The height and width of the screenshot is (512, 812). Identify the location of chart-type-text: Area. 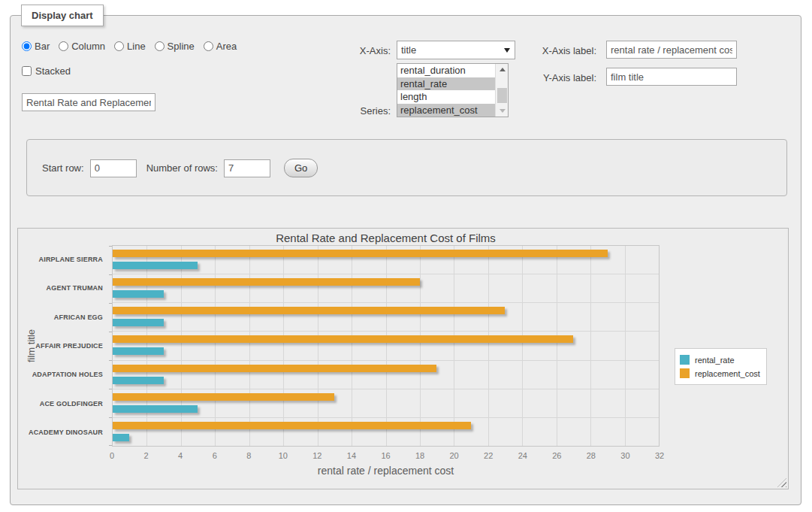
(227, 47).